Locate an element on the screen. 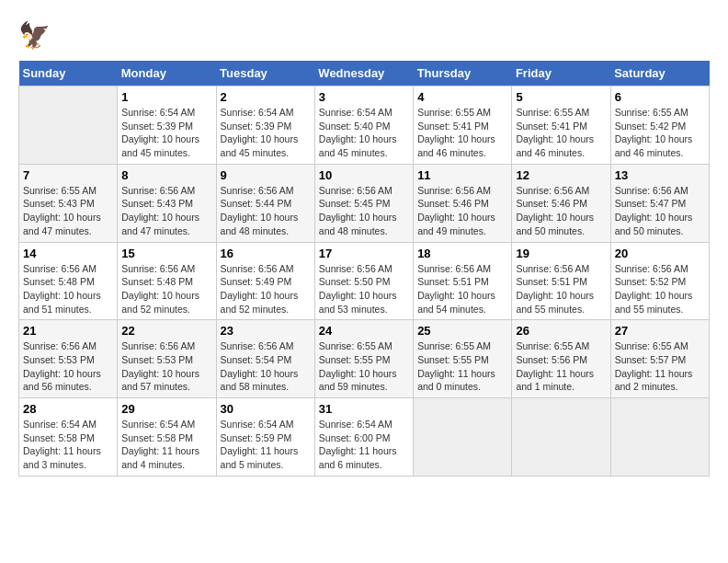 This screenshot has height=563, width=728. calendar-cell: 16Sunrise: 6:56 AMSunset: 5:49 PMDayligh… is located at coordinates (265, 282).